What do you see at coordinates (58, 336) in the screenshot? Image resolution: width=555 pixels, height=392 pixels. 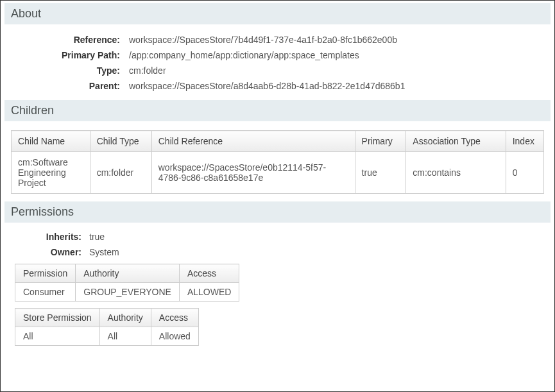 I see `cell-store-permission: All` at bounding box center [58, 336].